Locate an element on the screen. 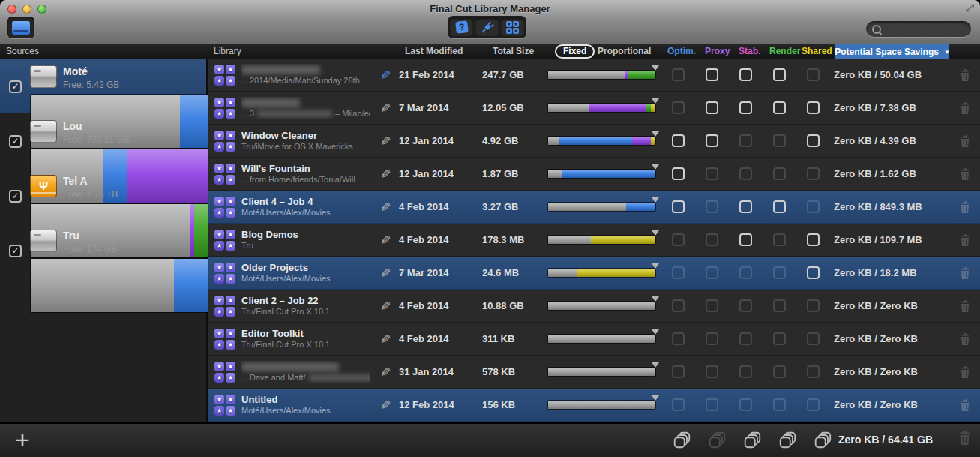  column-optim: Optim. is located at coordinates (682, 51).